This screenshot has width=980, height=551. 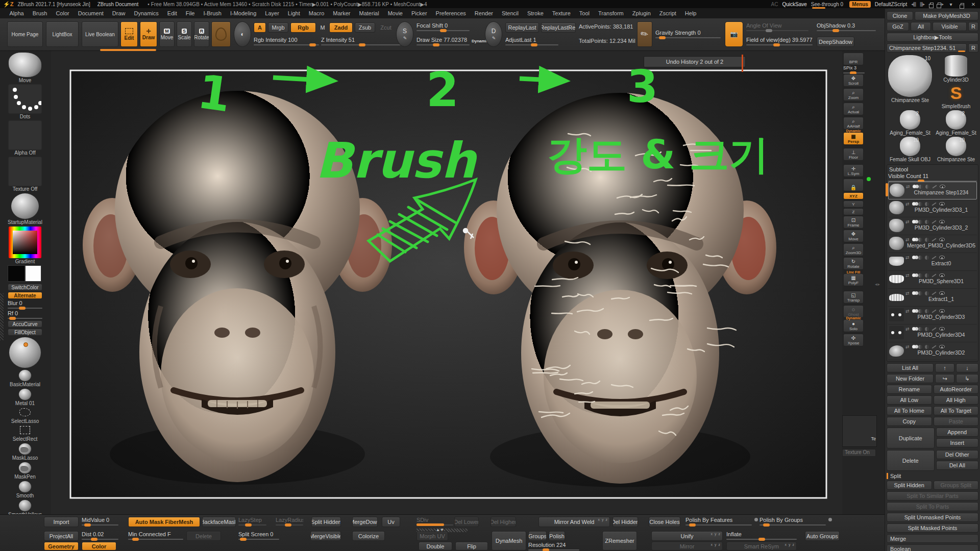 I want to click on backfacemask-button: BackfaceMask, so click(x=219, y=522).